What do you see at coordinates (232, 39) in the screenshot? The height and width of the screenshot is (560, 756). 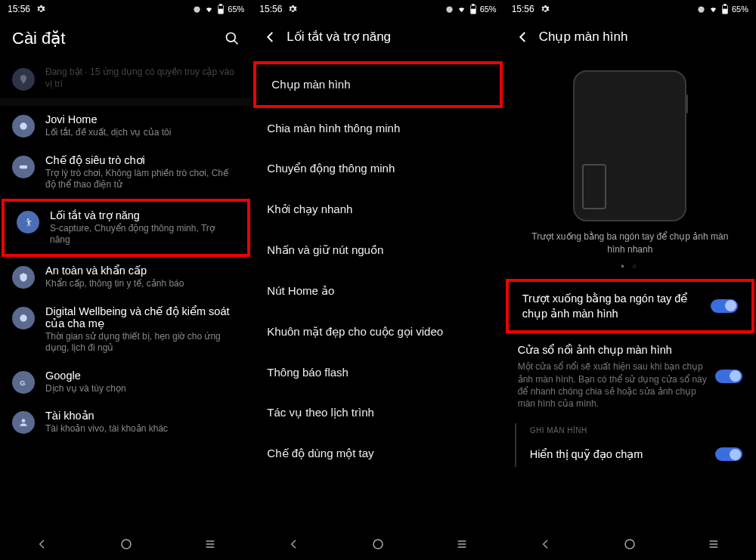 I see `search-icon` at bounding box center [232, 39].